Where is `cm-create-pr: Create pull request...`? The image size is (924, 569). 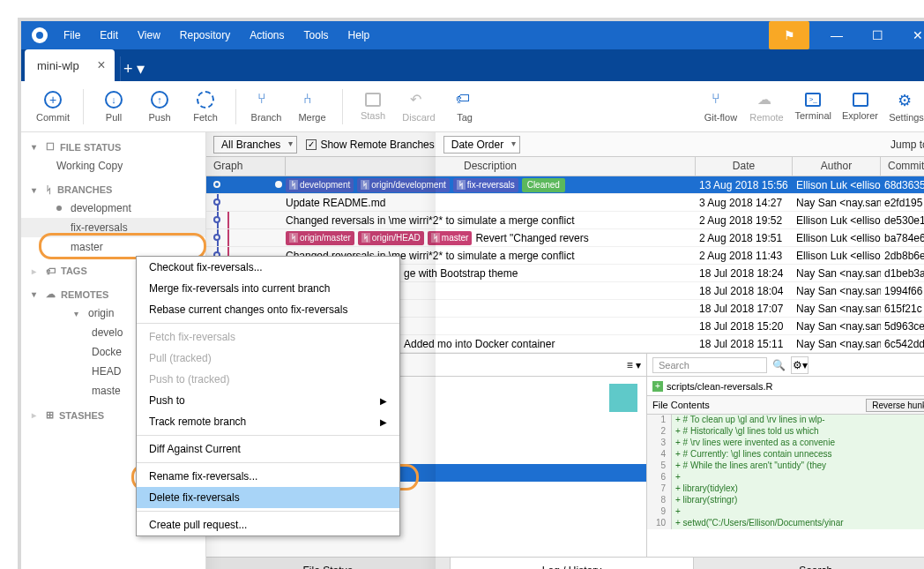 cm-create-pr: Create pull request... is located at coordinates (268, 525).